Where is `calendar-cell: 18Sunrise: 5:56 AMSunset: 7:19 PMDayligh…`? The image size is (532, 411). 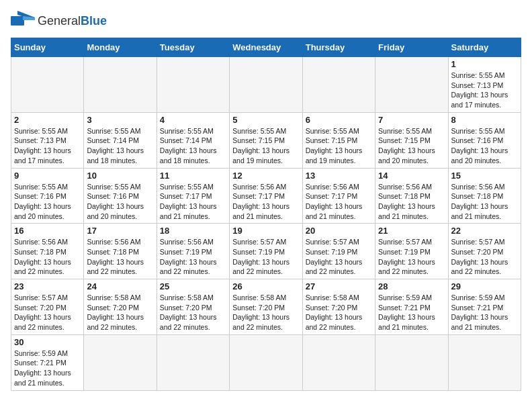 calendar-cell: 18Sunrise: 5:56 AMSunset: 7:19 PMDayligh… is located at coordinates (193, 251).